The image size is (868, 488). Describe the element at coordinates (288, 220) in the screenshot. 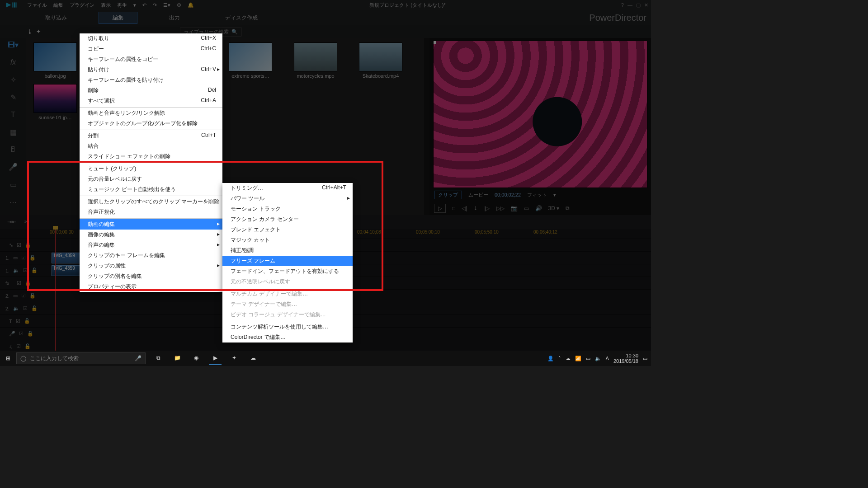

I see `menu-item: アクション カメラ センター` at that location.